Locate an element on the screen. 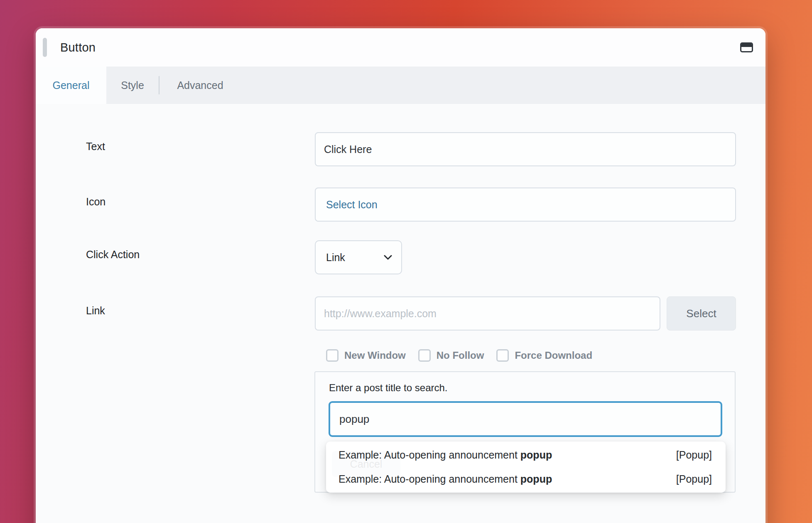 Image resolution: width=812 pixels, height=523 pixels. link-field-row: Link Select is located at coordinates (411, 313).